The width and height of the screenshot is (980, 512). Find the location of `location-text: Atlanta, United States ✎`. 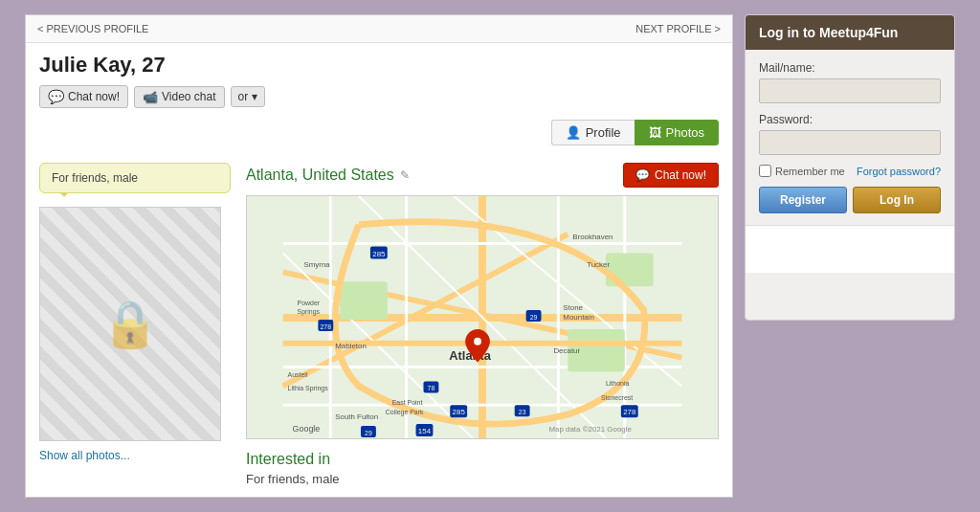

location-text: Atlanta, United States ✎ is located at coordinates (327, 175).